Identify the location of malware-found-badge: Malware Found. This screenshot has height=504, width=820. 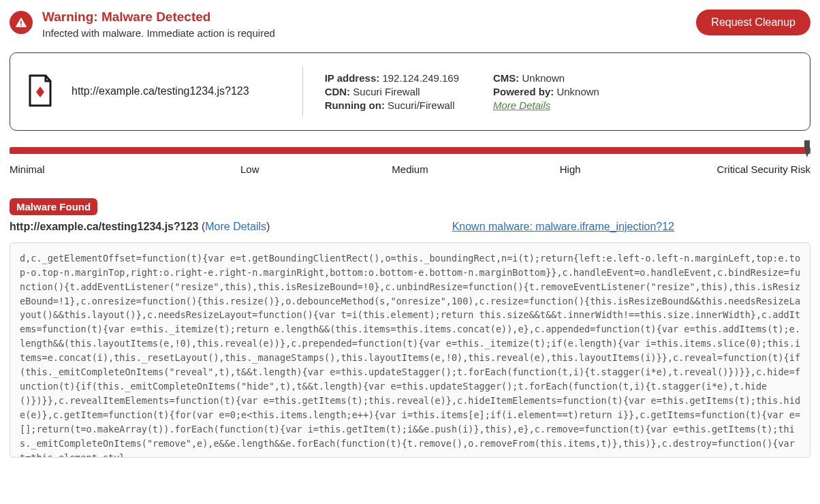
(53, 207).